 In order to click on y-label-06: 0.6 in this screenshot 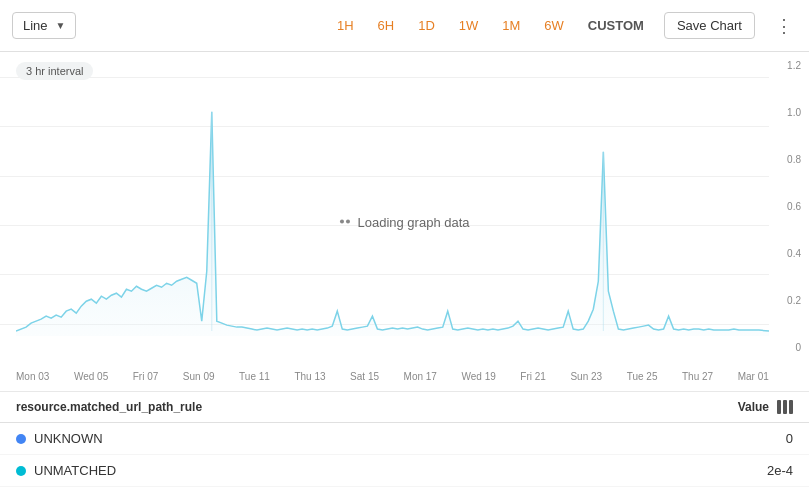, I will do `click(794, 206)`.